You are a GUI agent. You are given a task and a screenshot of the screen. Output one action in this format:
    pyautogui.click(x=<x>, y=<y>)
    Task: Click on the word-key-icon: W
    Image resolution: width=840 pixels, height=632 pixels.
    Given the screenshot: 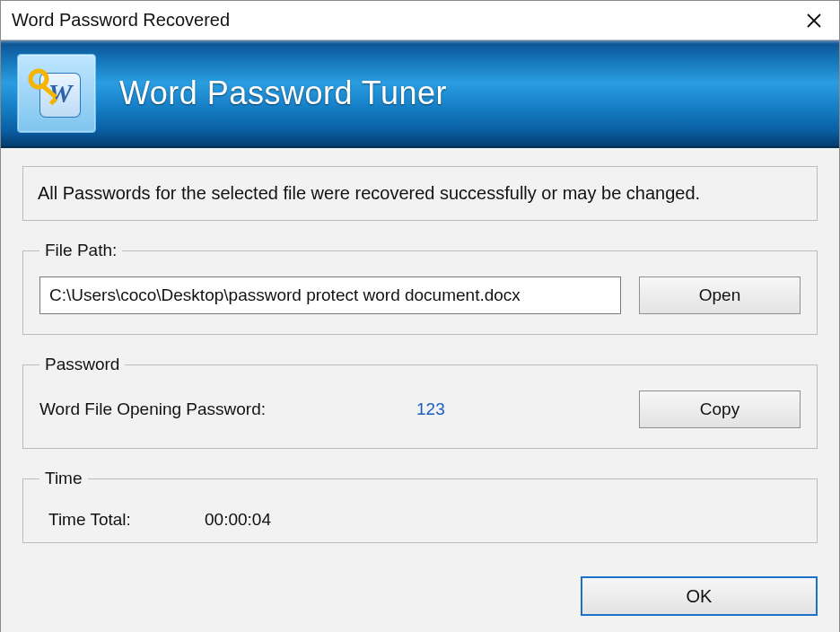 What is the action you would take?
    pyautogui.click(x=57, y=93)
    